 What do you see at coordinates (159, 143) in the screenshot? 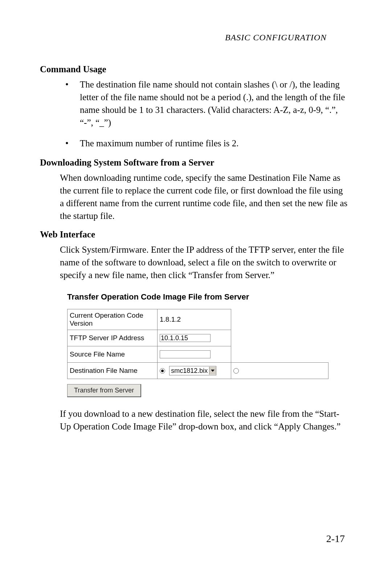
I see `bullet-text: The maximum number of runtime files is 2…` at bounding box center [159, 143].